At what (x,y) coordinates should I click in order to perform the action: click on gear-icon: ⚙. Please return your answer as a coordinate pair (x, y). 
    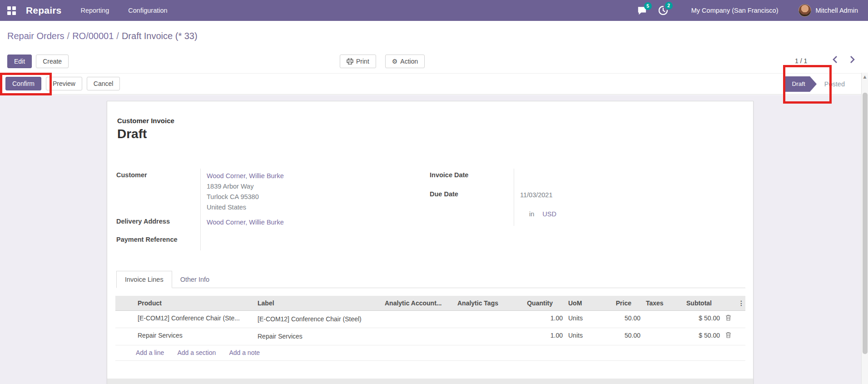
    Looking at the image, I should click on (395, 61).